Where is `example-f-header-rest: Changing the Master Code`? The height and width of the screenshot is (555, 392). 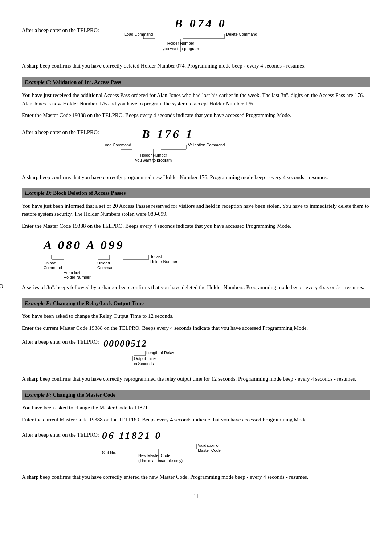 example-f-header-rest: Changing the Master Code is located at coordinates (83, 395).